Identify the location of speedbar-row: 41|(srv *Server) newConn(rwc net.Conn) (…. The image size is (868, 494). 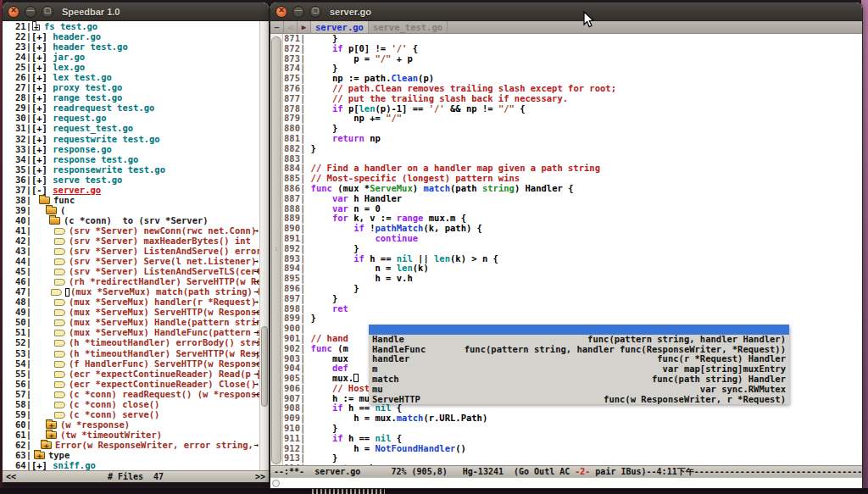
(137, 230).